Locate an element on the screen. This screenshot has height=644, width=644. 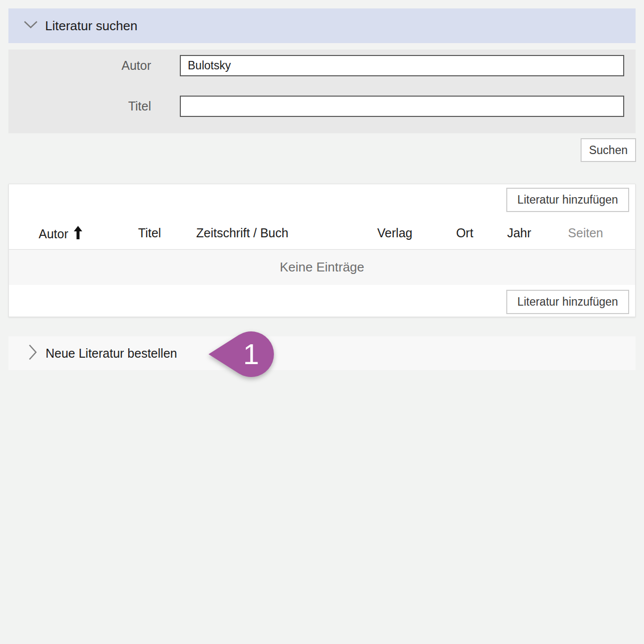
add-literature-button-top: Literatur hinzufügen is located at coordinates (568, 200).